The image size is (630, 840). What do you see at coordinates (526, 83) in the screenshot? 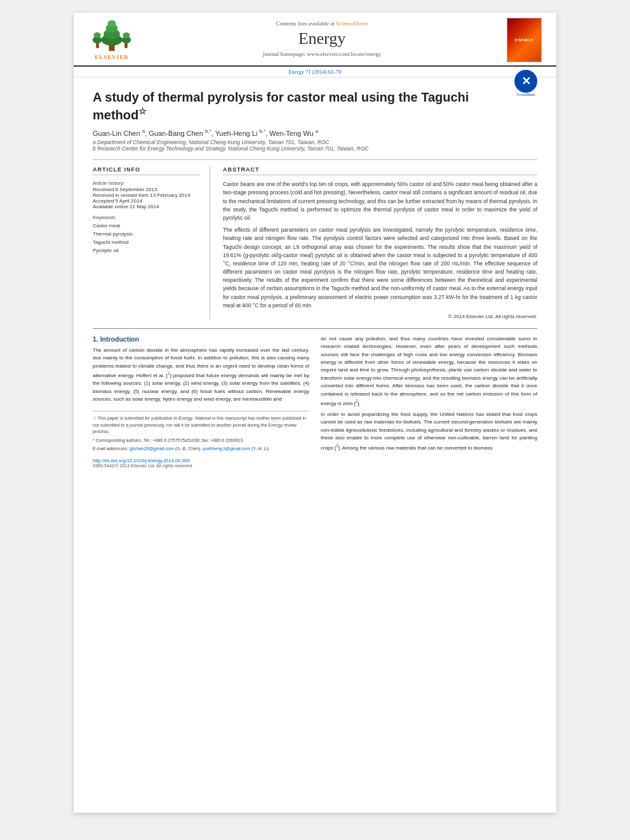
I see `crossmark-badge: ✕ CrossMark` at bounding box center [526, 83].